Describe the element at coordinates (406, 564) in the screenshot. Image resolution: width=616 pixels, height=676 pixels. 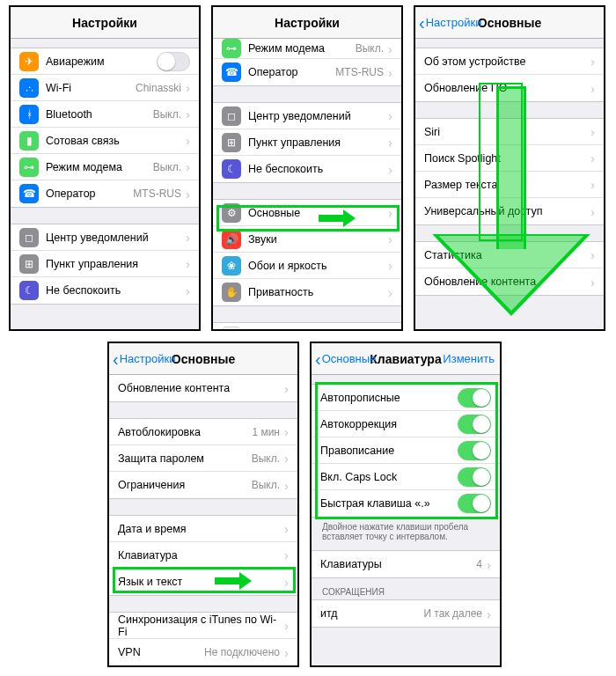
I see `row-keyboards: Клавиатуры4›` at that location.